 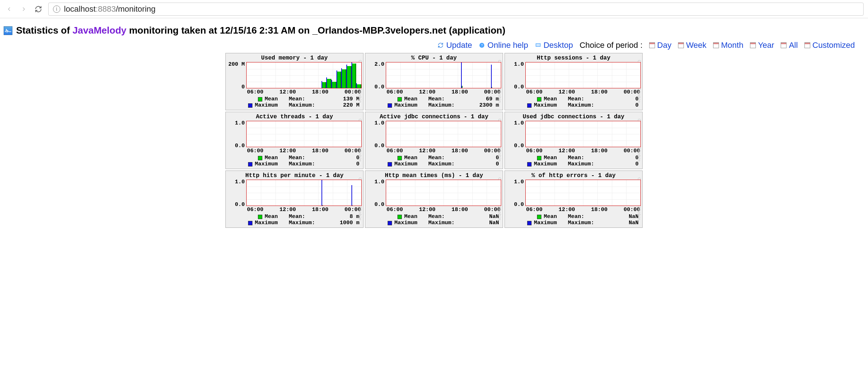 What do you see at coordinates (38, 9) in the screenshot?
I see `reload-button` at bounding box center [38, 9].